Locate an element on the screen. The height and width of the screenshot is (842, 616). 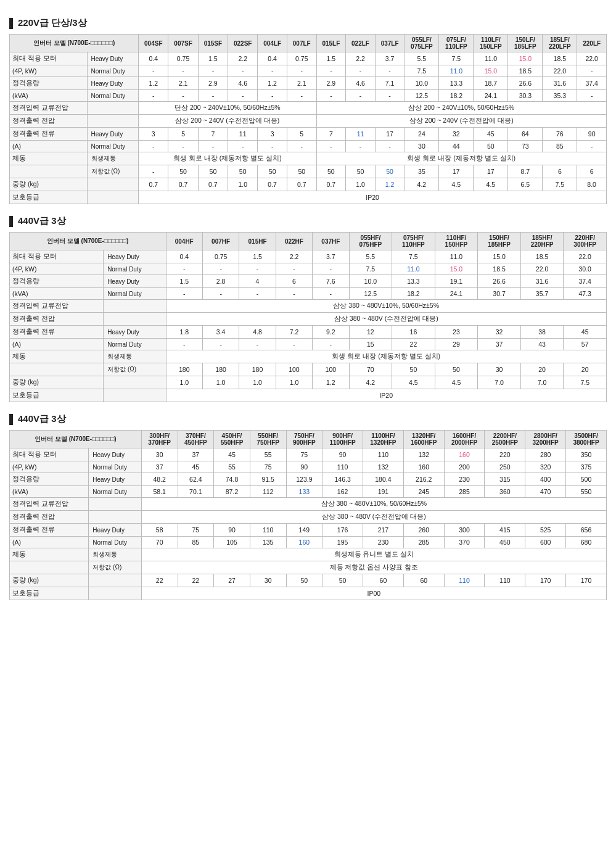
table-cell: 105 is located at coordinates (232, 543).